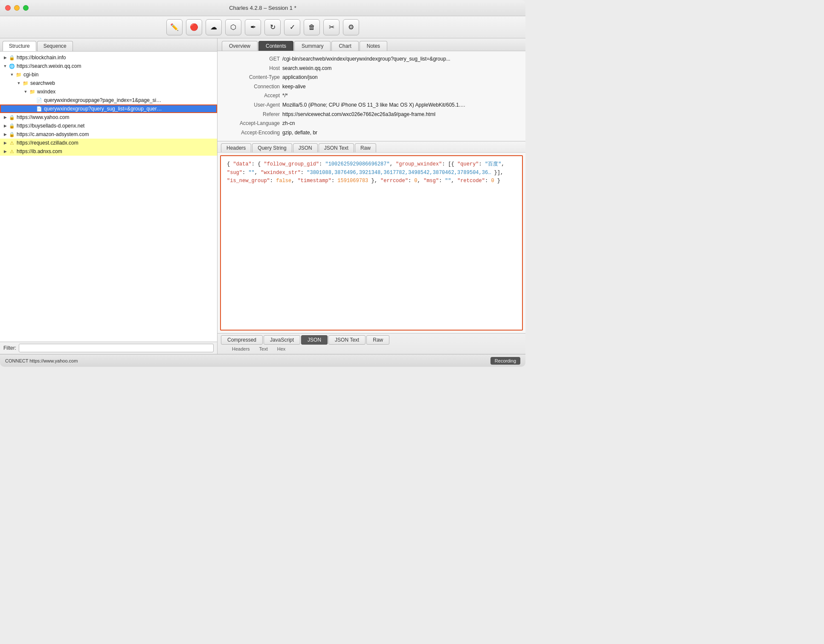 This screenshot has height=644, width=824. What do you see at coordinates (43, 117) in the screenshot?
I see `tree-label-yahoo: https://www.yahoo.com` at bounding box center [43, 117].